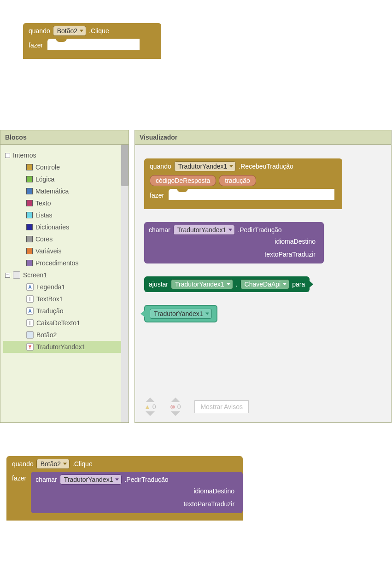  What do you see at coordinates (176, 407) in the screenshot?
I see `nav-errors: ⊗ 0` at bounding box center [176, 407].